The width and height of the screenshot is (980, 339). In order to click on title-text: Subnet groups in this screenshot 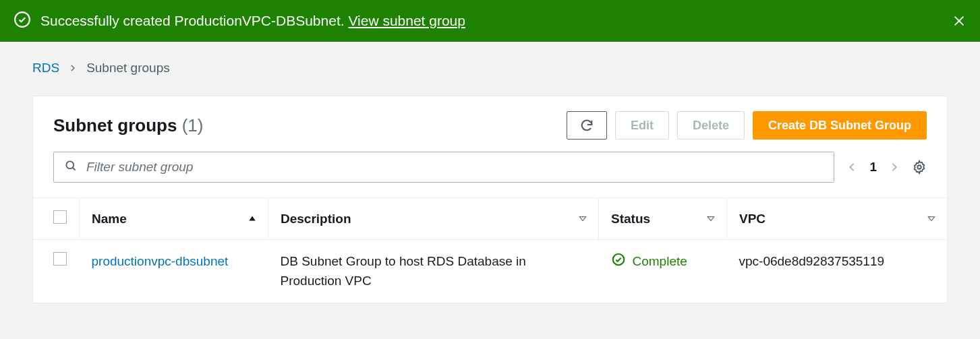, I will do `click(115, 125)`.